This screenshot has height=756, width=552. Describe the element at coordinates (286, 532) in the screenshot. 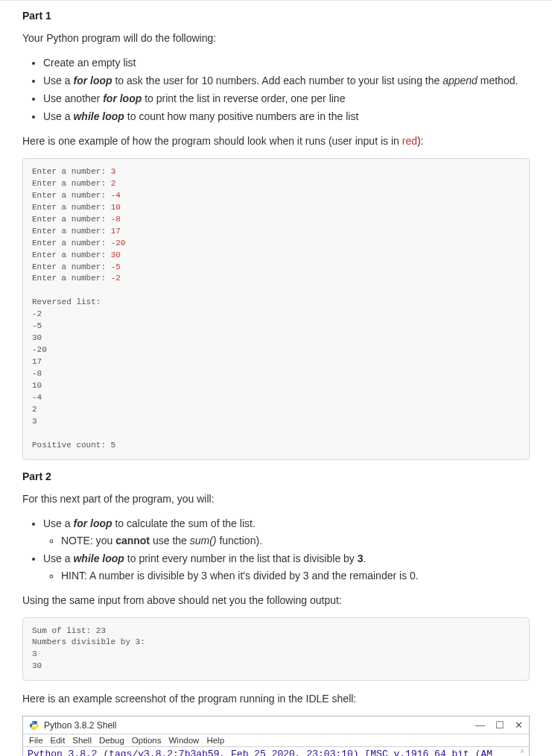

I see `list-item: Use a for loop to calculate the sum of t…` at that location.